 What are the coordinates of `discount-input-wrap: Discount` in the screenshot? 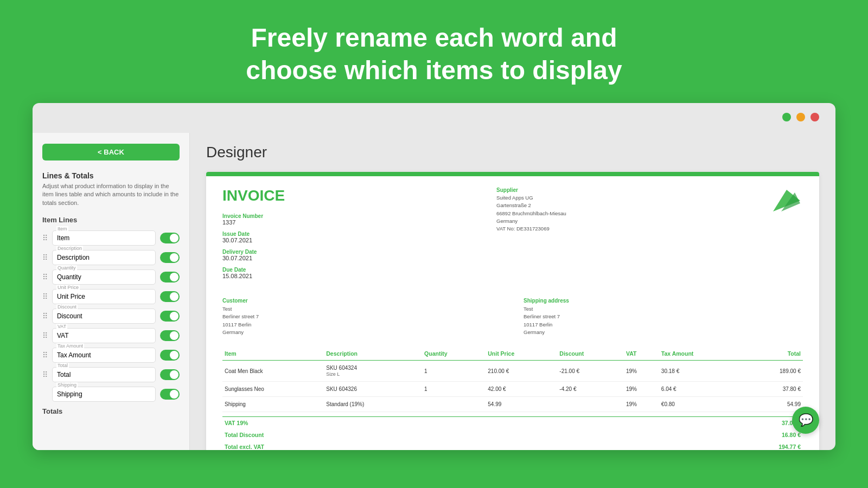 It's located at (104, 316).